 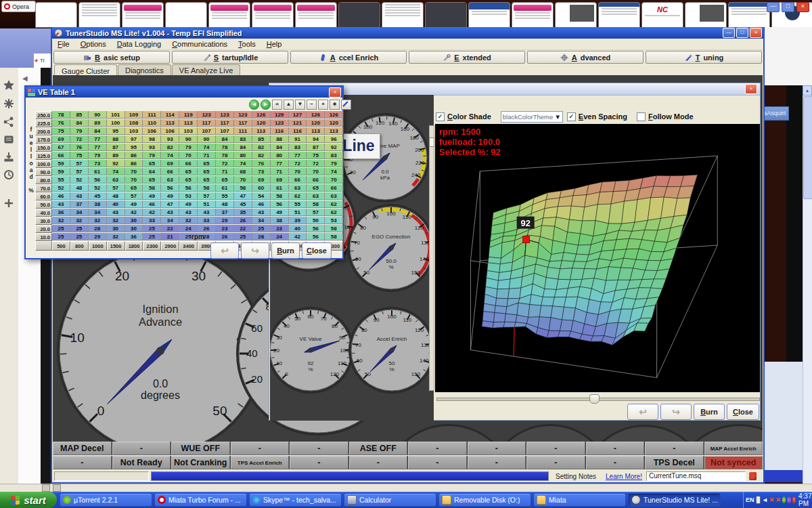 What do you see at coordinates (275, 44) in the screenshot?
I see `menu-help: Help` at bounding box center [275, 44].